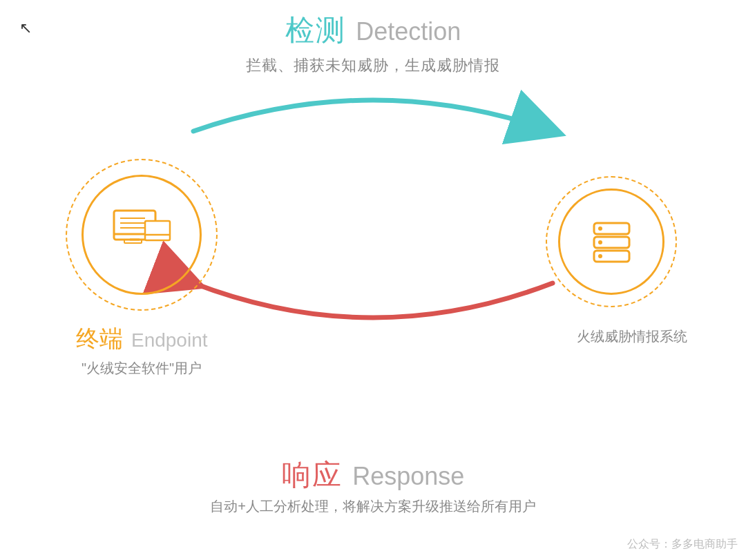 The height and width of the screenshot is (560, 746). I want to click on top-title-block: 检测 Detection, so click(373, 30).